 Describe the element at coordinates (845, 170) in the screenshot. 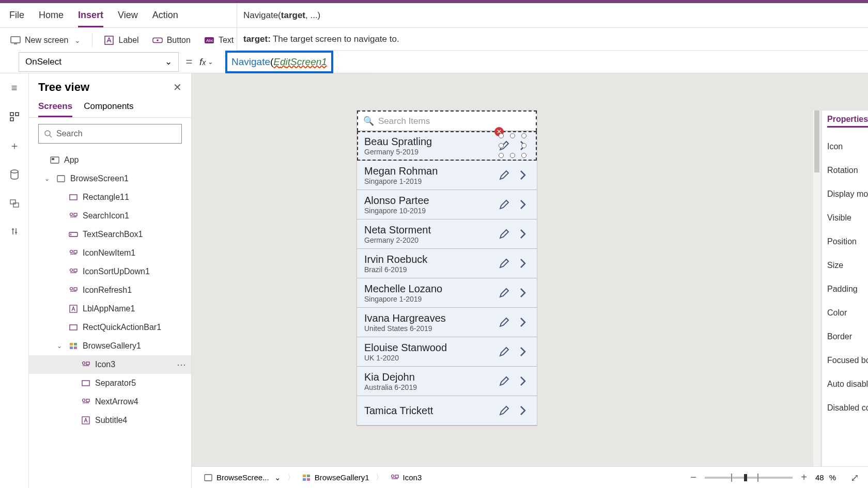

I see `property-row: Rotation` at that location.